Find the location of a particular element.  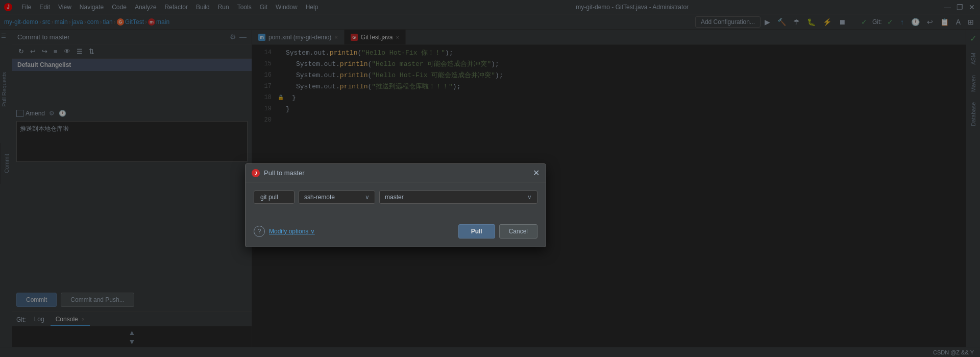

code-line-20: 20 is located at coordinates (616, 120).